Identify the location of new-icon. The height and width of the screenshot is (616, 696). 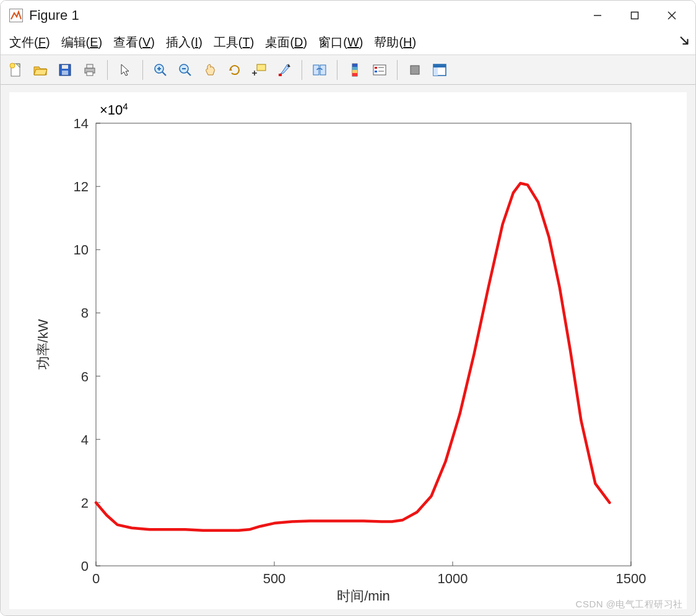
(15, 70).